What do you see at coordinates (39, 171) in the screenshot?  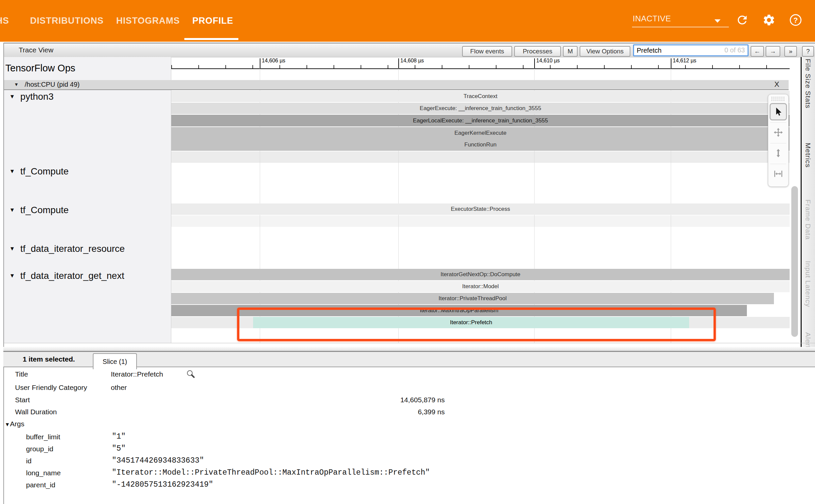 I see `track-group-tf-compute-1: ▼tf_Compute` at bounding box center [39, 171].